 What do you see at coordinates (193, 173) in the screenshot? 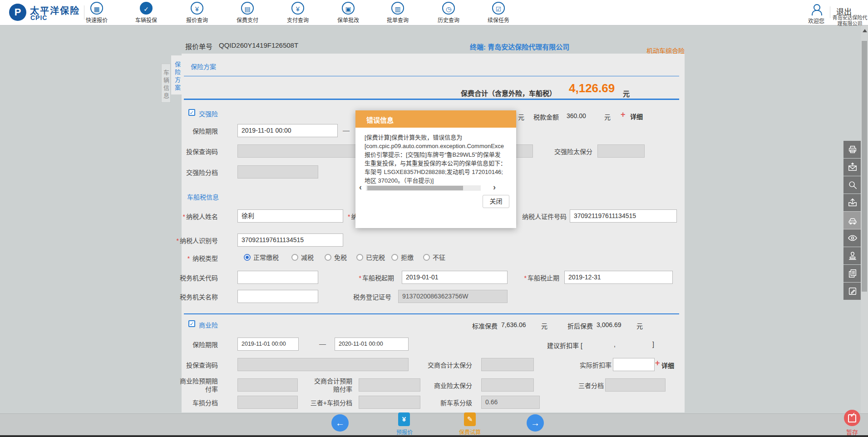
I see `compulsory-tier-label: 交强险分档` at bounding box center [193, 173].